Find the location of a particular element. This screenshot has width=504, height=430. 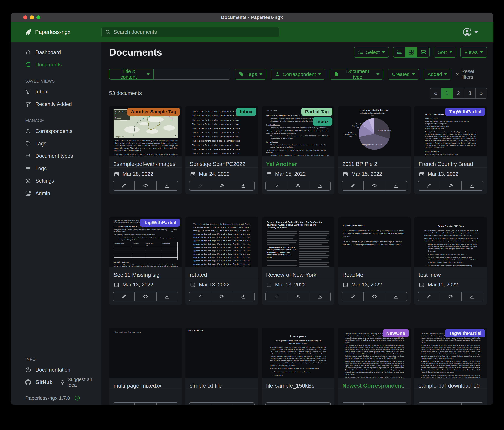

pagination-prev-button: « is located at coordinates (436, 93).